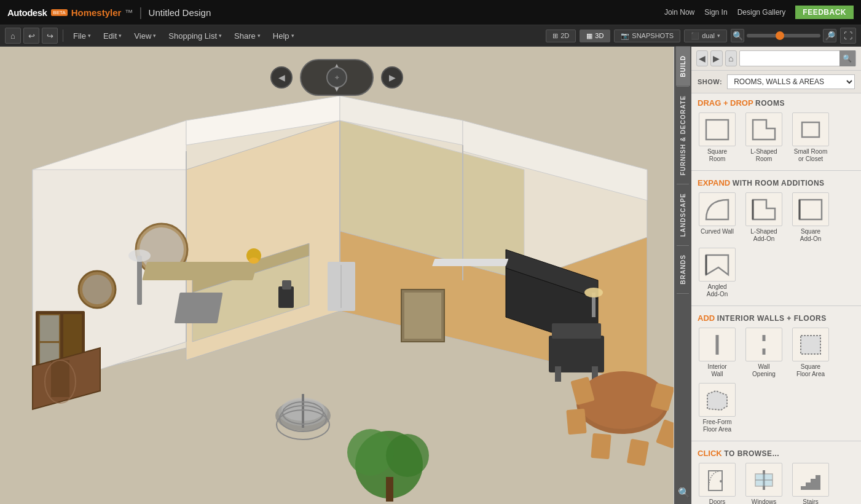 Image resolution: width=861 pixels, height=504 pixels. I want to click on l-shaped-addon-item: L-ShapedAdd-On, so click(764, 218).